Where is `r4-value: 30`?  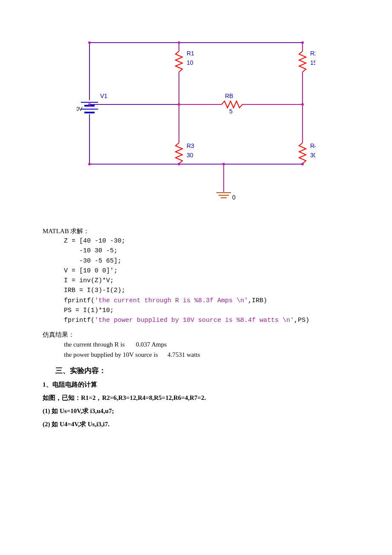
r4-value: 30 is located at coordinates (313, 155).